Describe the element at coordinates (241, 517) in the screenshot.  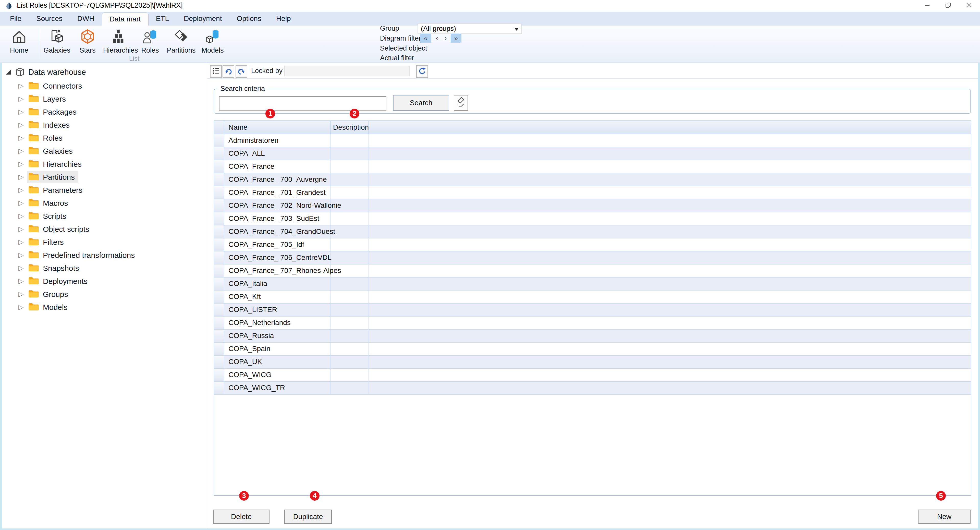
I see `delete-button: Delete` at that location.